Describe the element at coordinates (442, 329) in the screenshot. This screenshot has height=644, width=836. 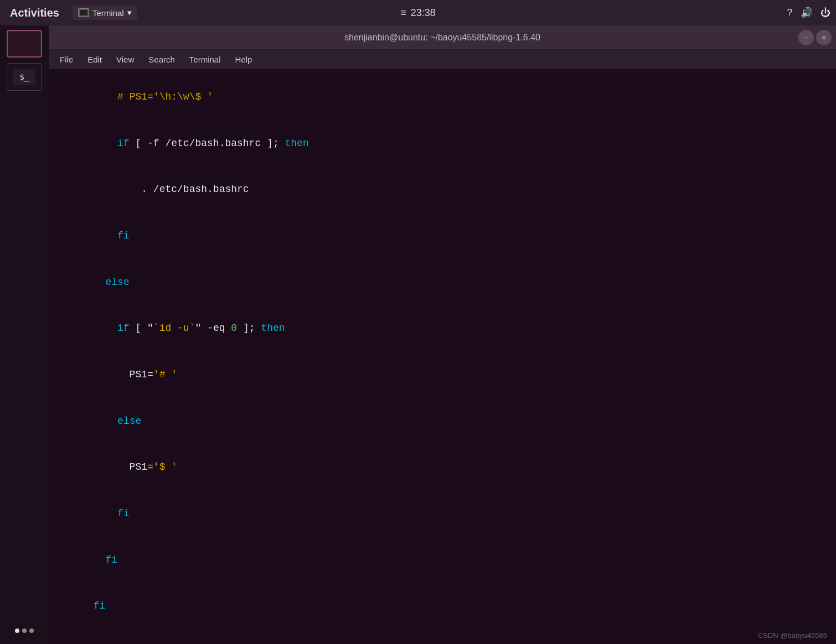
I see `code-line-6: if [ "`id -u`" -eq 0 ]; then` at that location.